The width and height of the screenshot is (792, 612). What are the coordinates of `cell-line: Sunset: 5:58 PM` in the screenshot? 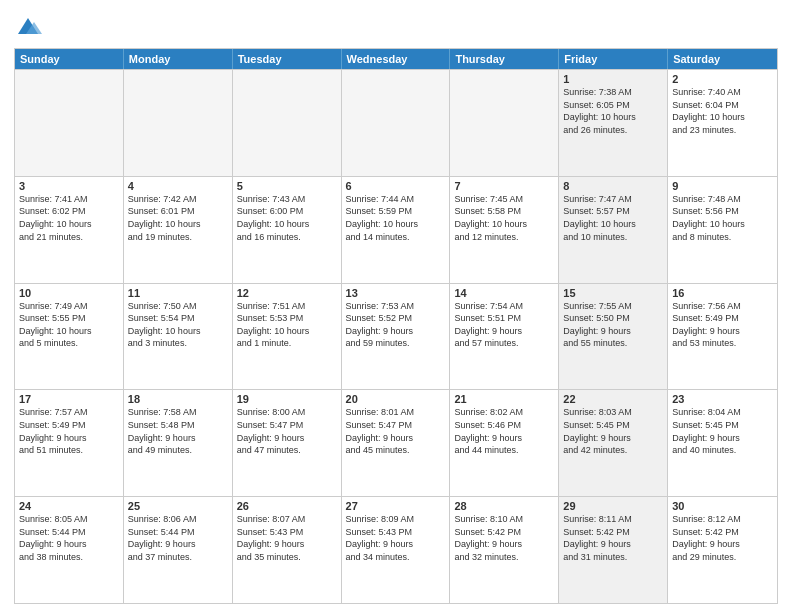 It's located at (504, 212).